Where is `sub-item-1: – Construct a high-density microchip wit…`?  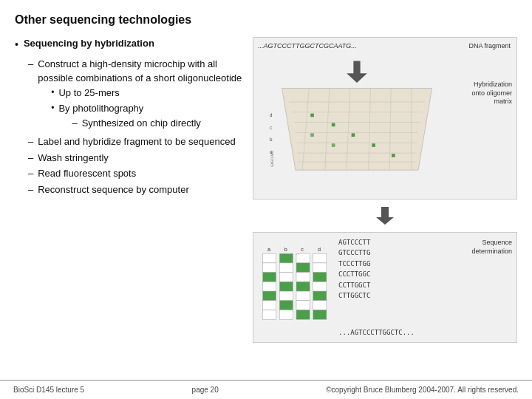 sub-item-1: – Construct a high-density microchip wit… is located at coordinates (136, 95).